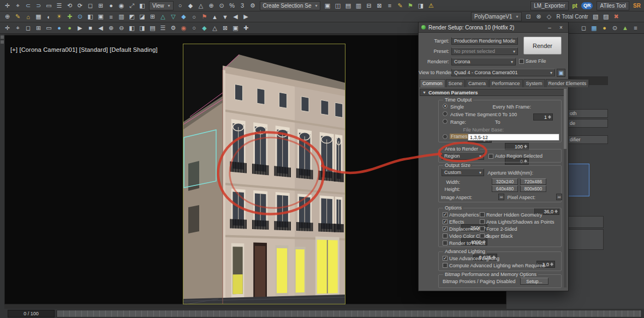 Image resolution: width=644 pixels, height=318 pixels. What do you see at coordinates (8, 28) in the screenshot?
I see `toolbar-icon: ✛` at bounding box center [8, 28].